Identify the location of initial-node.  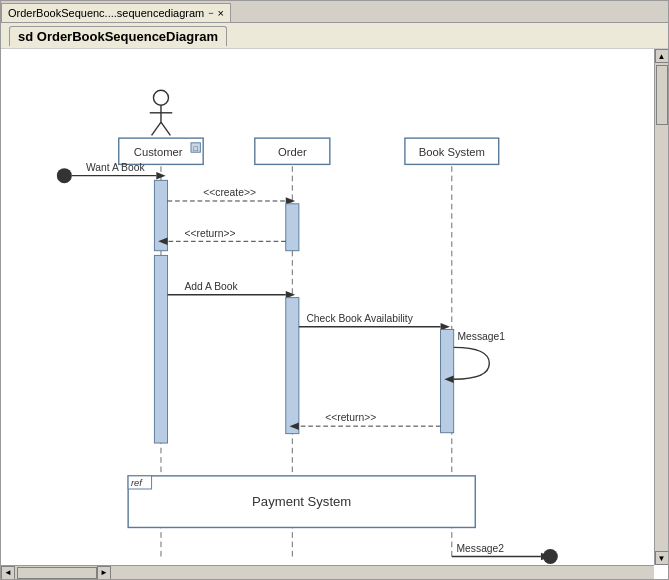
(64, 176).